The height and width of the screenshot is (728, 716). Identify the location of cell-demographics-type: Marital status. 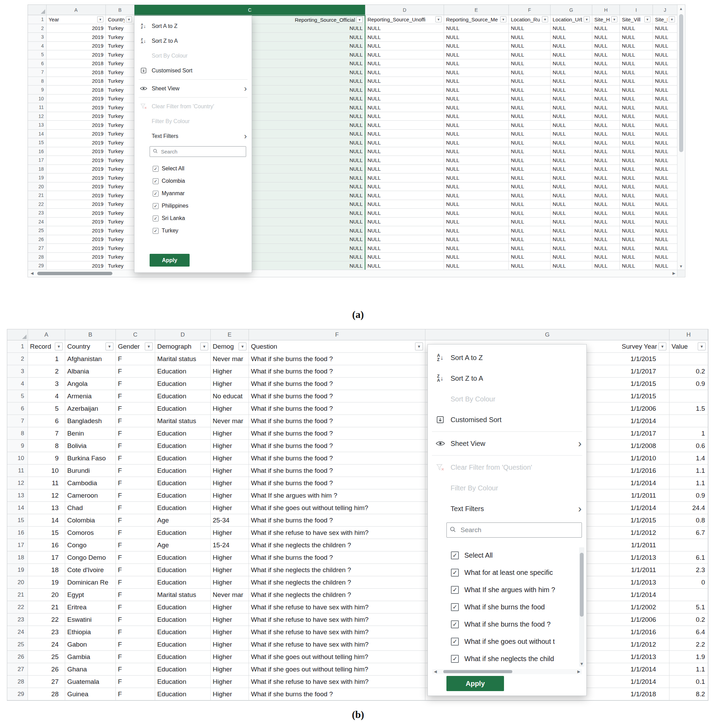
(183, 359).